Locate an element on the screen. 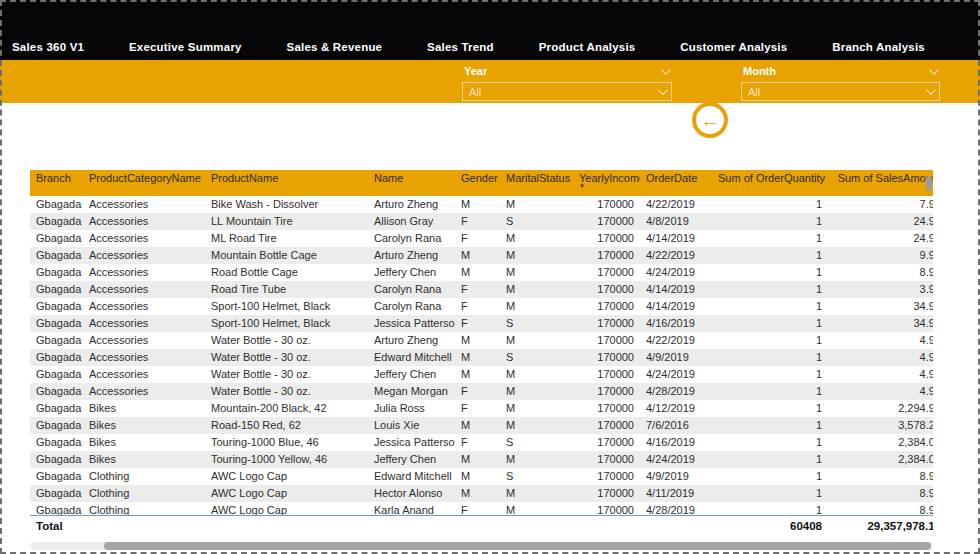 The width and height of the screenshot is (980, 554). table-row: GbagadaAccessoriesRoad Tire TubeCarolyn … is located at coordinates (482, 290).